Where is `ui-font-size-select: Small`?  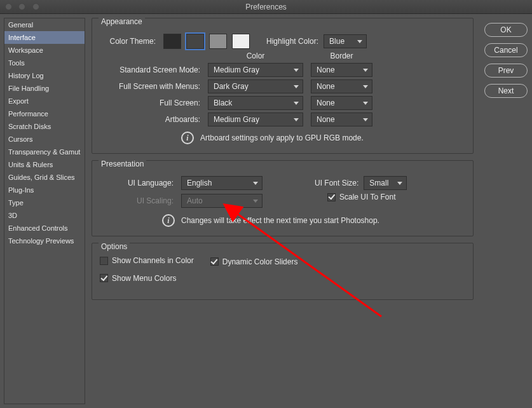 ui-font-size-select: Small is located at coordinates (385, 183).